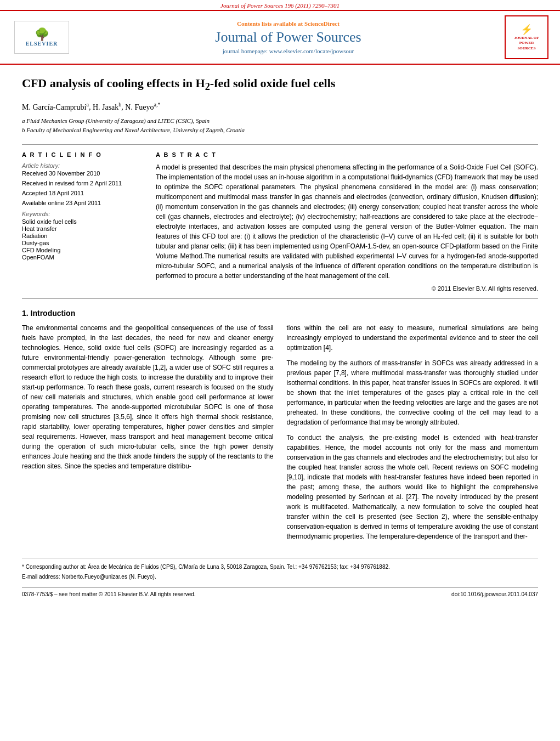 The width and height of the screenshot is (560, 741). Describe the element at coordinates (280, 577) in the screenshot. I see `footnote-email: E-mail address: Norberto.Fueyo@unizar.es…` at that location.